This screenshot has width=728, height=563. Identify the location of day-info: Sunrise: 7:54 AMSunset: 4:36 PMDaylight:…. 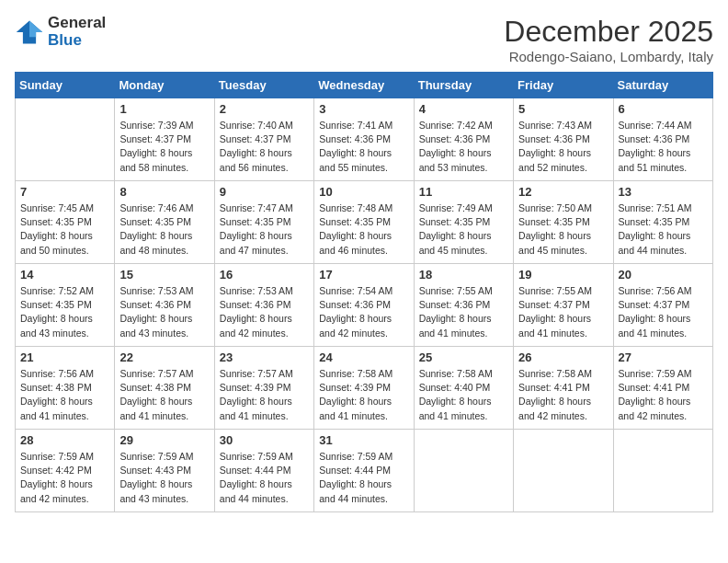
(364, 313).